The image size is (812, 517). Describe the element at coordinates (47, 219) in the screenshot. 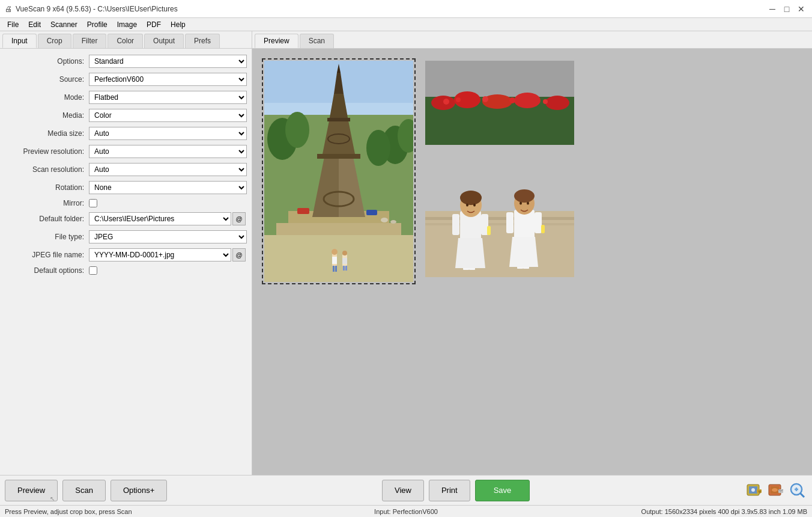

I see `default-folder-label: Default folder:` at that location.